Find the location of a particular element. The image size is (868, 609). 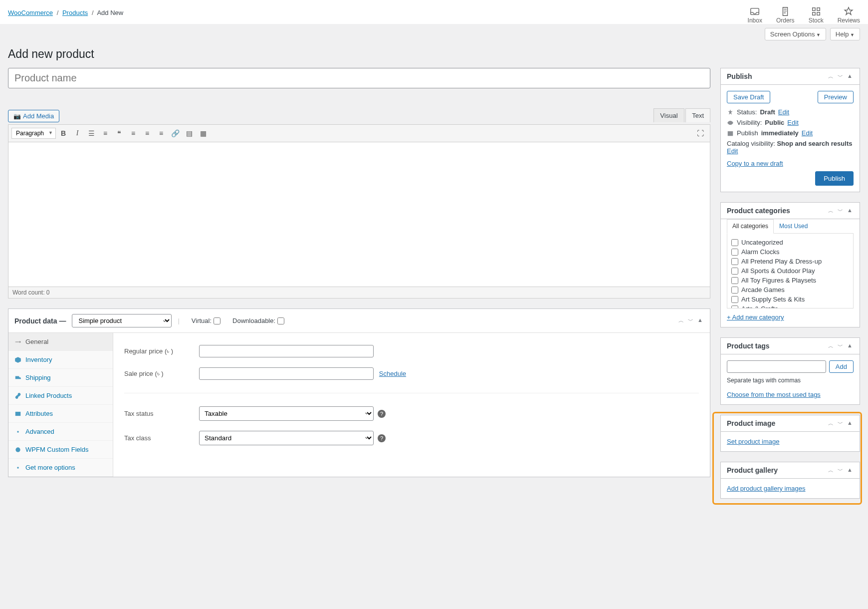

orders-button: Orders is located at coordinates (785, 15).